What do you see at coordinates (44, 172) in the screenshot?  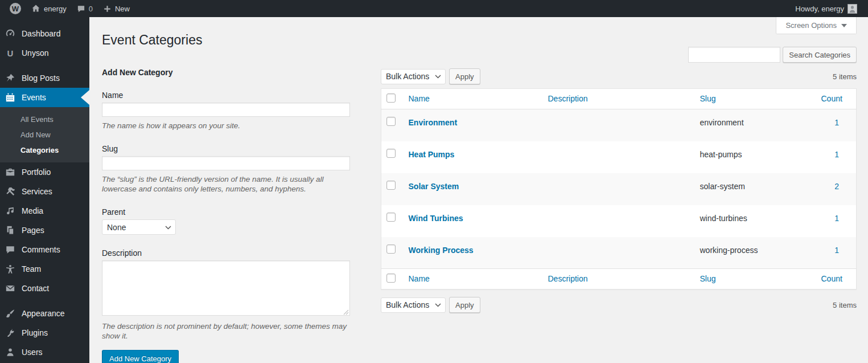 I see `sidebar-item-portfolio: Portfolio` at bounding box center [44, 172].